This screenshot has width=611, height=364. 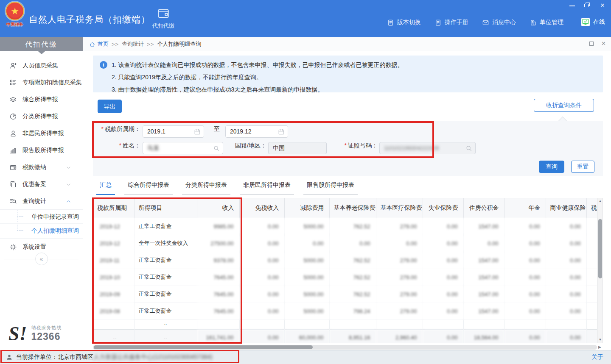 I want to click on table-cell: 279.00, so click(x=399, y=260).